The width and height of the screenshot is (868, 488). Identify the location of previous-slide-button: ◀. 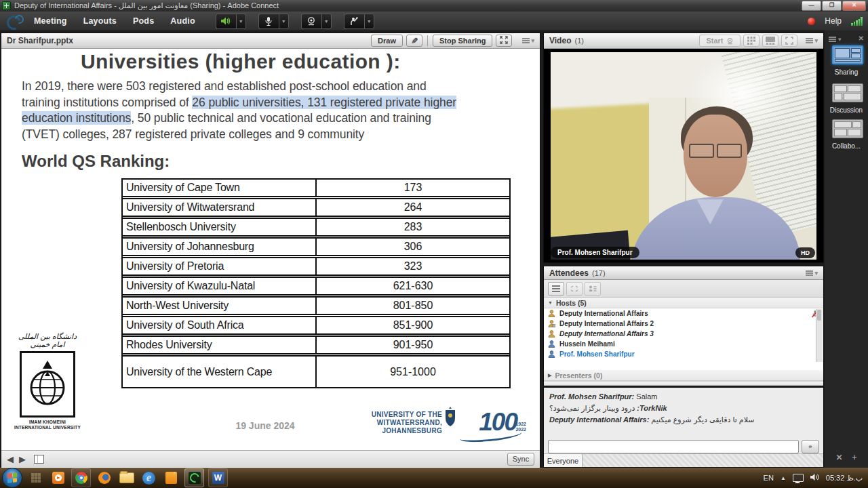
(10, 460).